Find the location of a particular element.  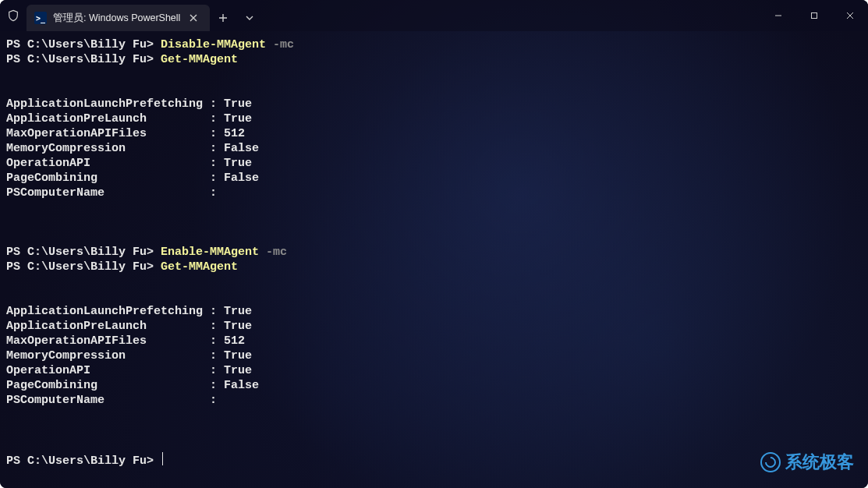

tab-close-button is located at coordinates (193, 18).